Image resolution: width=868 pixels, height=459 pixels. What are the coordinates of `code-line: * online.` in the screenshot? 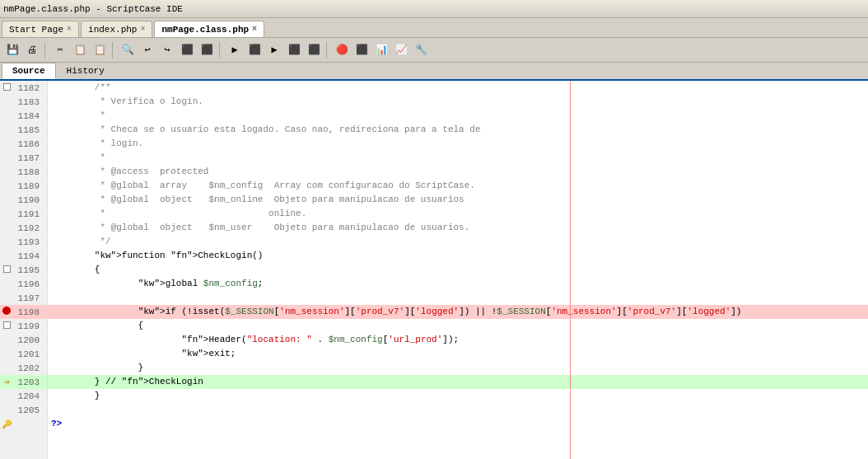 It's located at (458, 214).